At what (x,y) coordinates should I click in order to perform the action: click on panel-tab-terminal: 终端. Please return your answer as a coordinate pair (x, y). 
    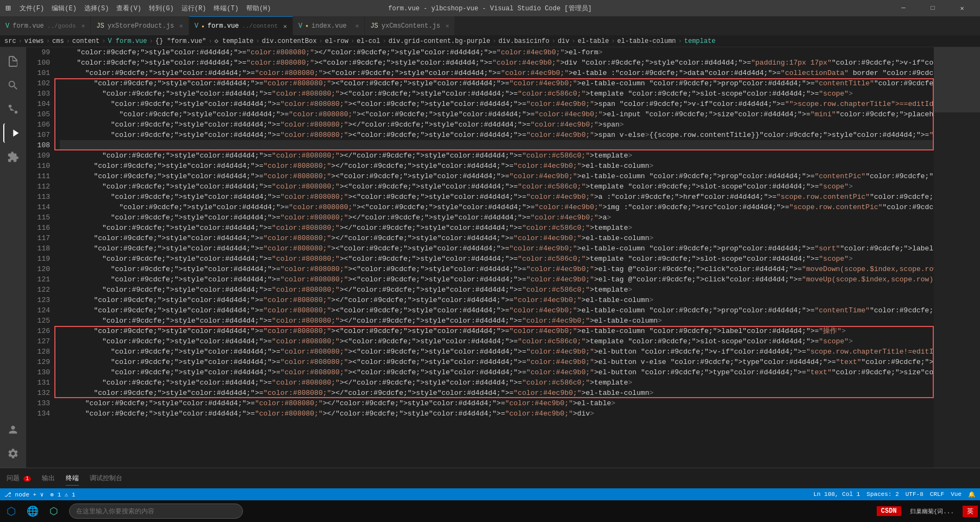
    Looking at the image, I should click on (72, 479).